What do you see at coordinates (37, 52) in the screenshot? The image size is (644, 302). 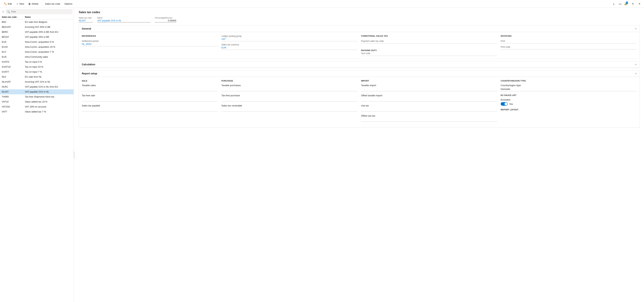 I see `list-row: EU7 Intra-Comm. acquisition 7 %` at bounding box center [37, 52].